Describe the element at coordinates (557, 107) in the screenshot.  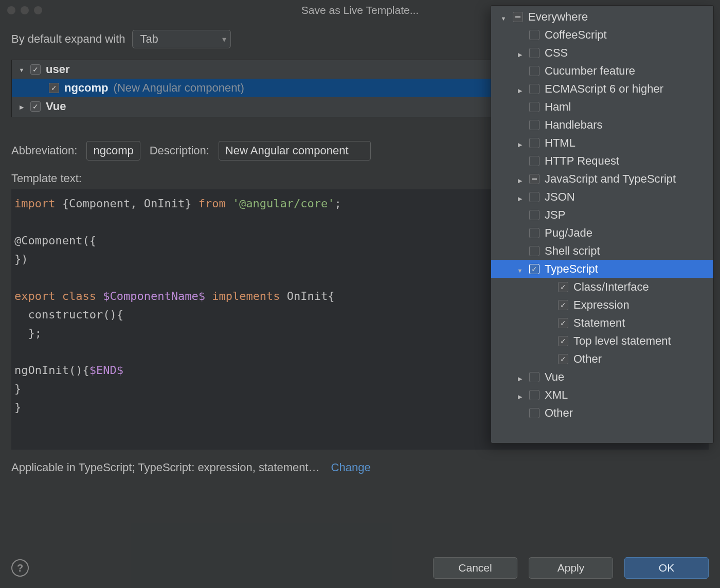
I see `context-item-label: Haml` at that location.